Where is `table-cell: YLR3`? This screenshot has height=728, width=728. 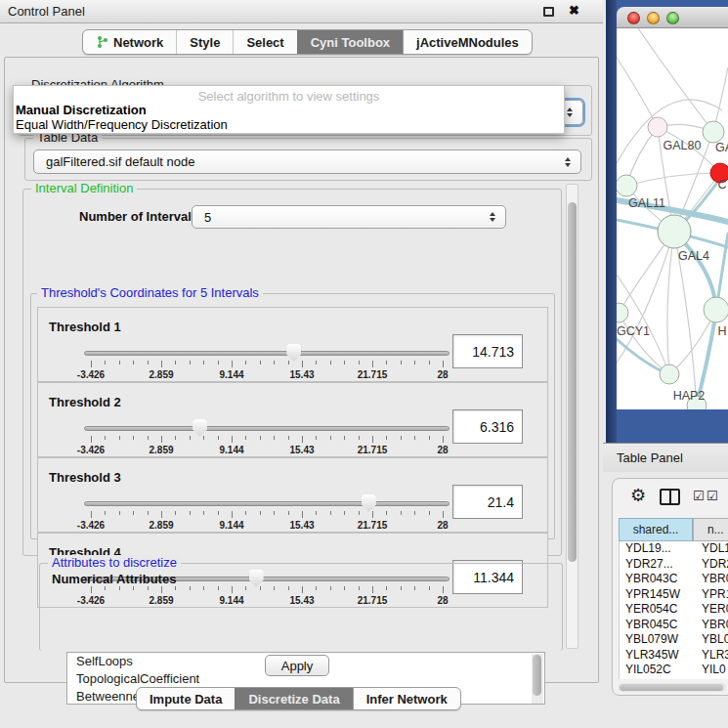 table-cell: YLR3 is located at coordinates (711, 656).